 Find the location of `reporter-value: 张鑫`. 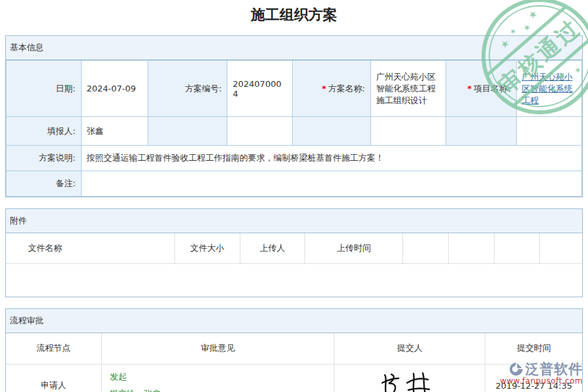

reporter-value: 张鑫 is located at coordinates (114, 131).